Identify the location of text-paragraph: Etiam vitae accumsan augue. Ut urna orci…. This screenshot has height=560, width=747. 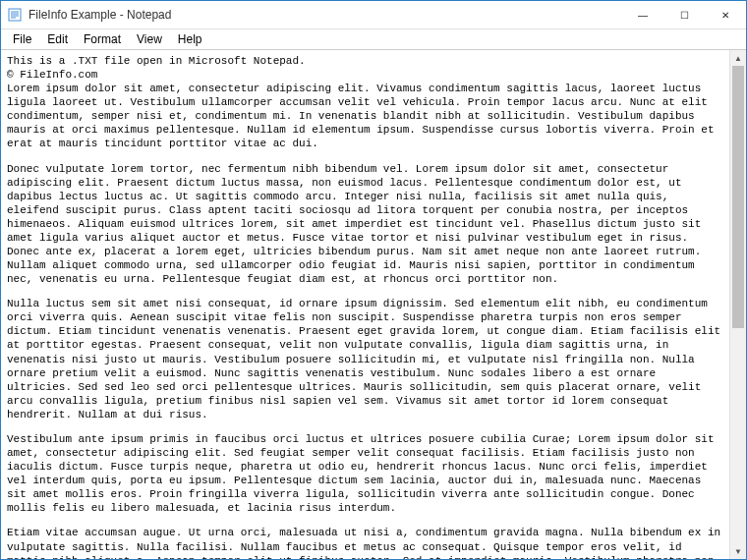
(366, 542).